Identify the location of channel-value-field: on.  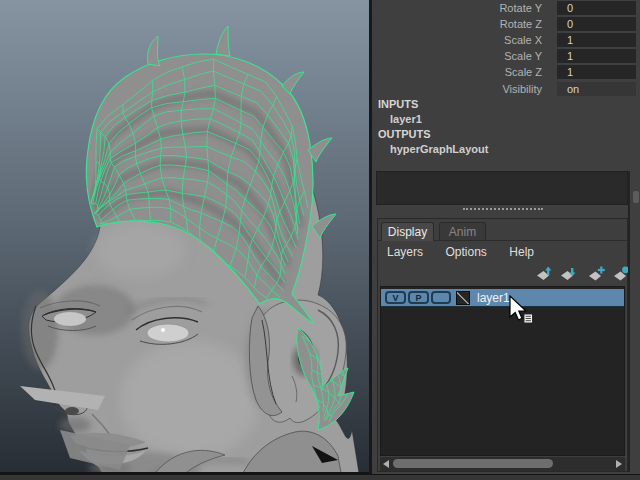
(596, 89).